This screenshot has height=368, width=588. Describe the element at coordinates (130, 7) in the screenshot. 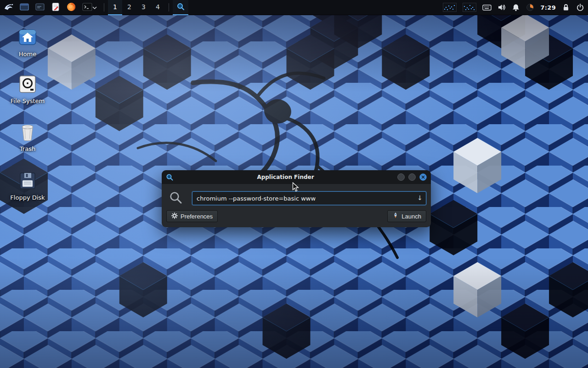

I see `workspace-2: 2` at that location.